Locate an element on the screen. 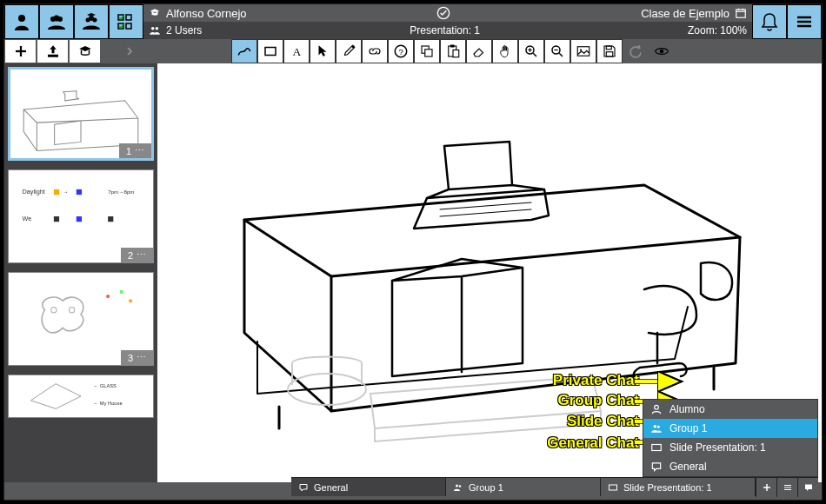 This screenshot has height=504, width=826. checklist-tab is located at coordinates (126, 22).